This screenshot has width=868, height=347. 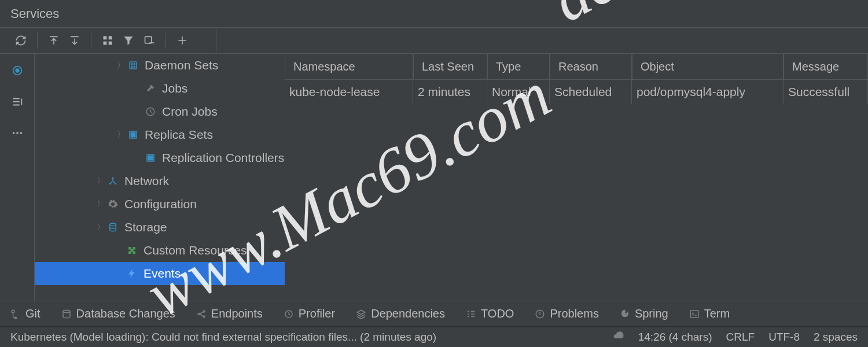 What do you see at coordinates (162, 274) in the screenshot?
I see `tree-item-label: Events` at bounding box center [162, 274].